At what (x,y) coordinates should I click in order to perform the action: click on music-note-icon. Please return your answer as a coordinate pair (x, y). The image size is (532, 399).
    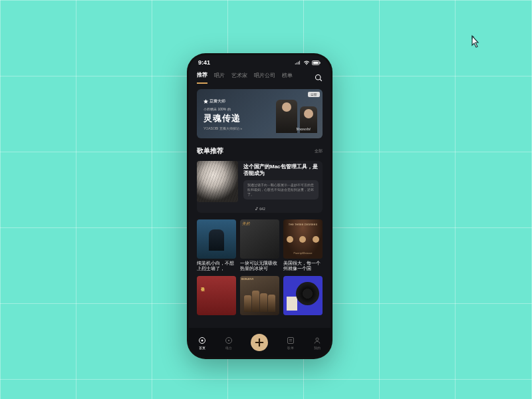
    Looking at the image, I should click on (256, 209).